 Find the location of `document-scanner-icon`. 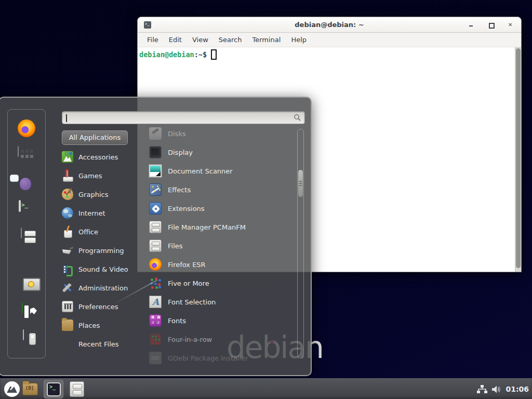

document-scanner-icon is located at coordinates (155, 171).